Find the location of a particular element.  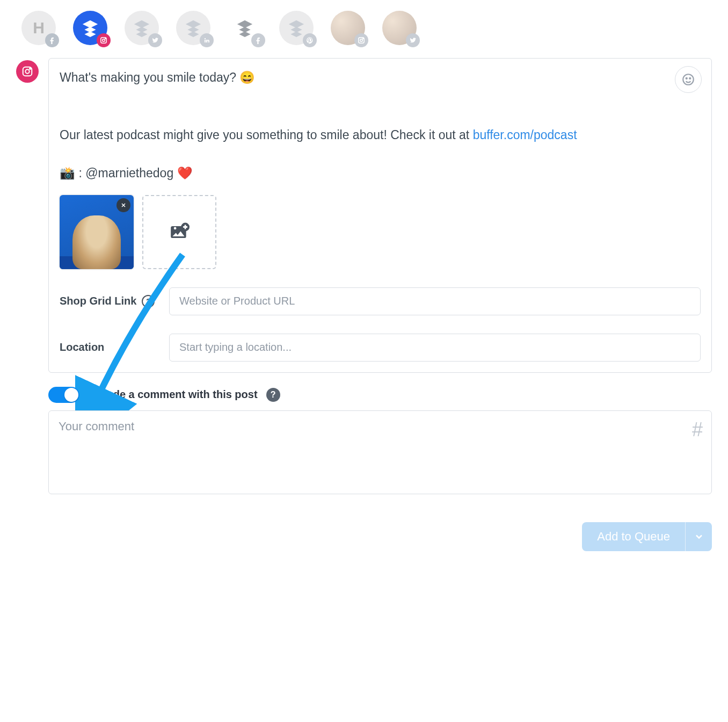

account-buffer-pinterest is located at coordinates (296, 28).